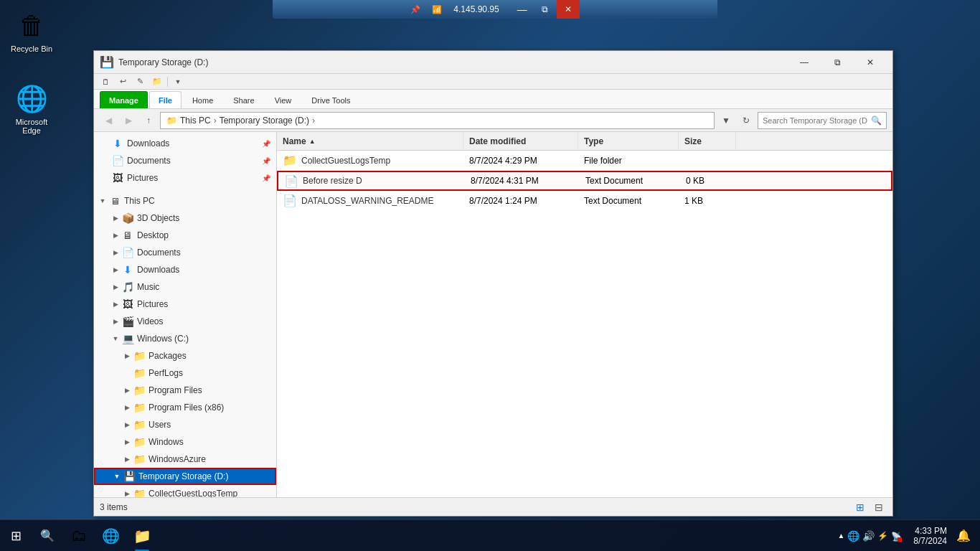  I want to click on nav-downloads-label: Downloads, so click(148, 143).